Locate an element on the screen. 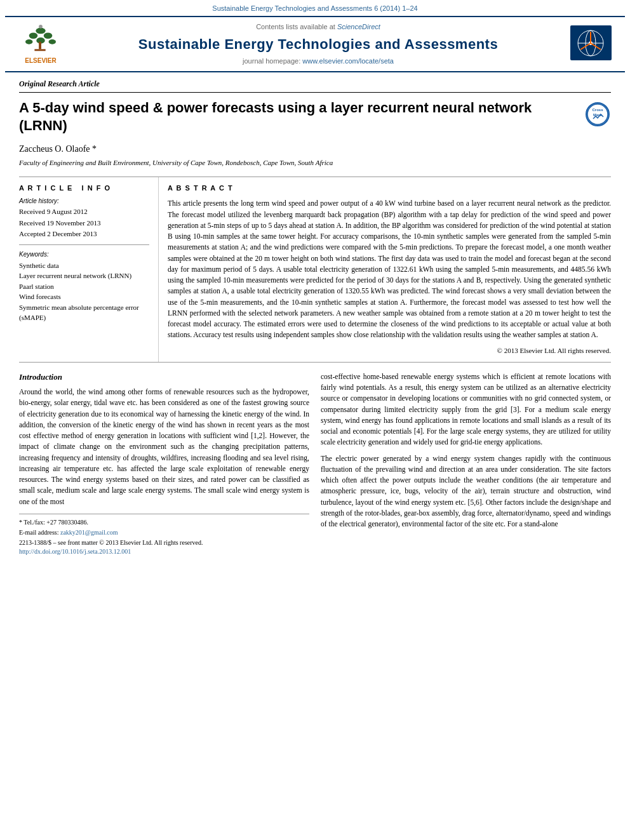 This screenshot has width=630, height=840. sciencedirect-link: ScienceDirect is located at coordinates (359, 27).